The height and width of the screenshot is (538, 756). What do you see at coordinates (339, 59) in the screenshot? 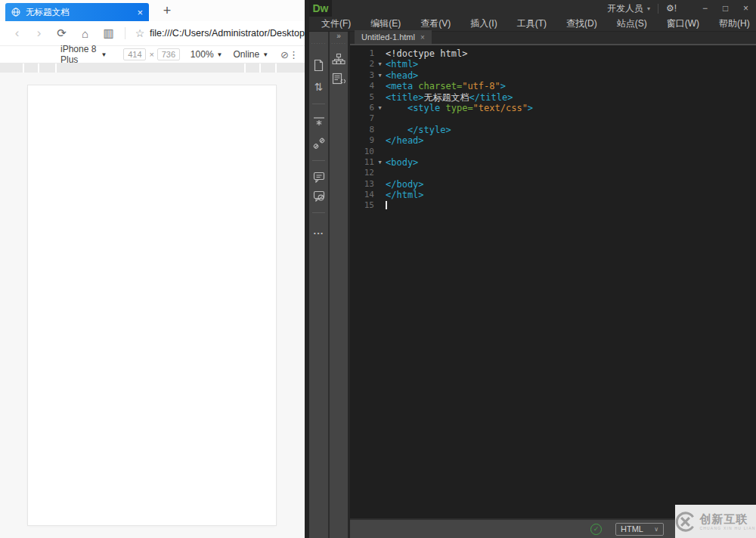
I see `site-files-icon` at bounding box center [339, 59].